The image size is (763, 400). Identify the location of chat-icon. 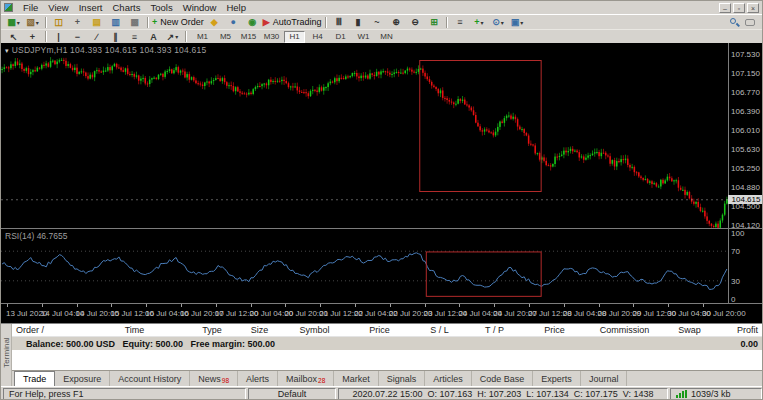
(750, 22).